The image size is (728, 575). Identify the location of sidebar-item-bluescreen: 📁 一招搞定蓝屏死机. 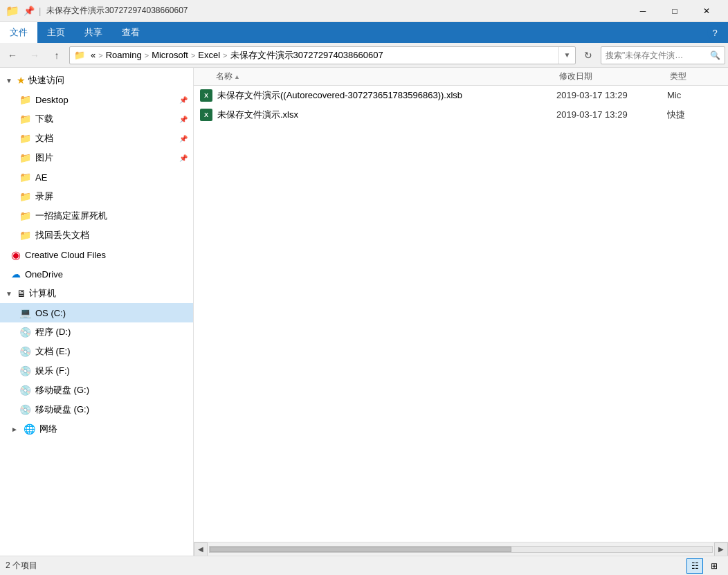
(97, 216).